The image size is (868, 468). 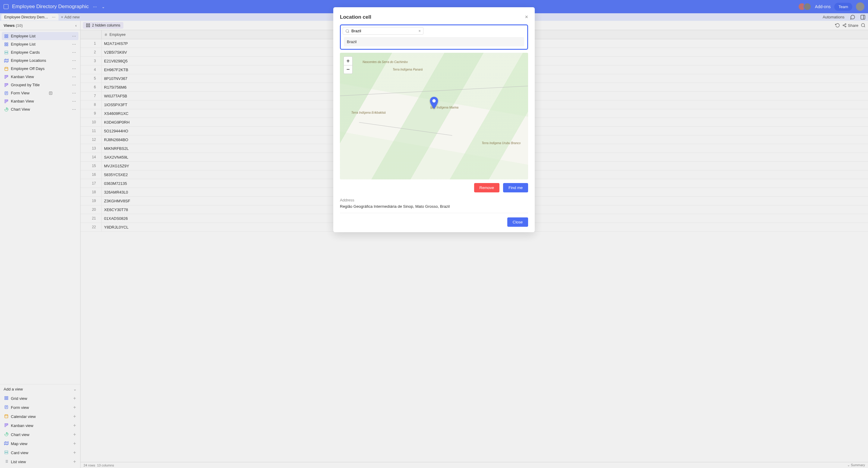 I want to click on clear-icon: ×, so click(x=420, y=31).